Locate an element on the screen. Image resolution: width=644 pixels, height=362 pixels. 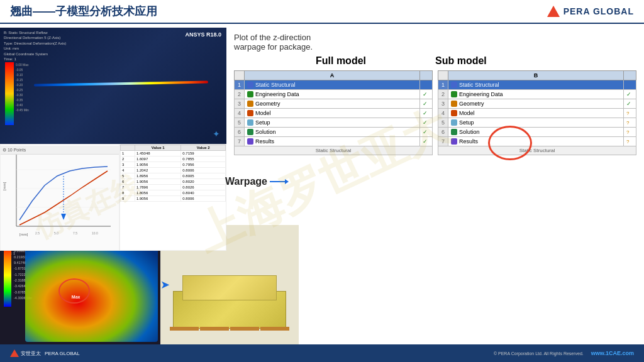
logo-text: PERA GLOBAL is located at coordinates (599, 11).